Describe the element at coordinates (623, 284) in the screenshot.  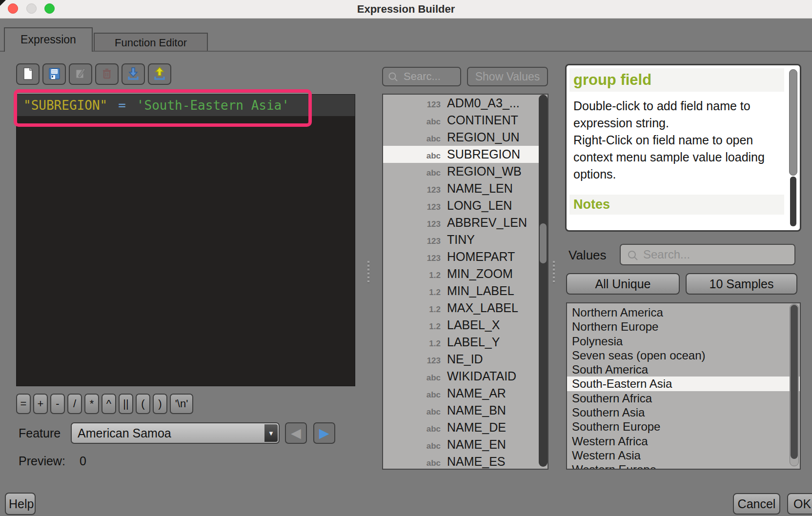
I see `all-unique-button: All Unique` at that location.